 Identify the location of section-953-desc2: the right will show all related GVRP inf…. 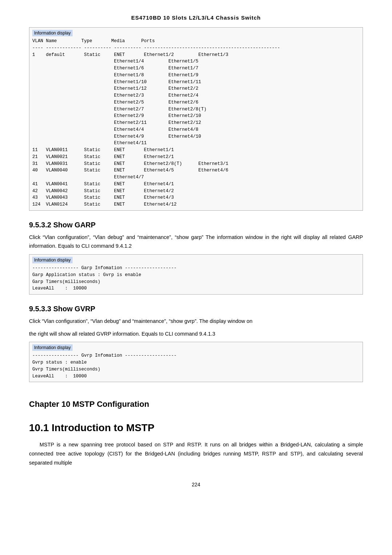
(196, 334).